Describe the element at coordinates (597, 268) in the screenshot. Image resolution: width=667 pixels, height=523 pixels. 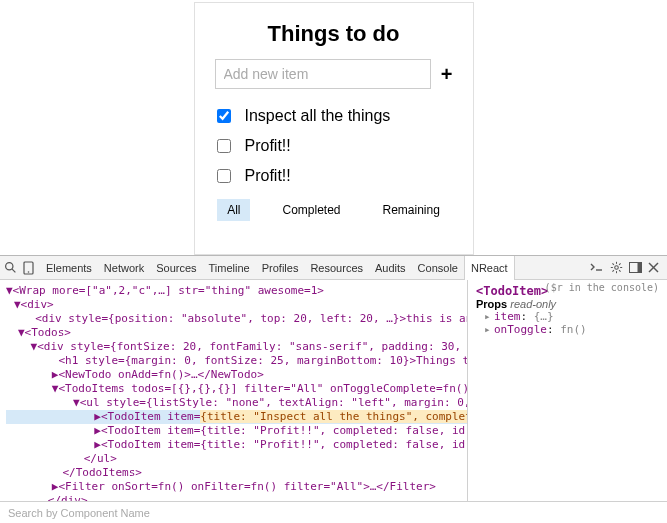
I see `console-drawer-icon` at that location.